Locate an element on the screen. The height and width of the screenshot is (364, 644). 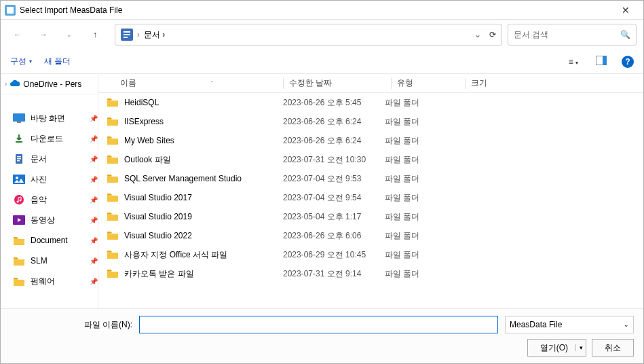
chevron-right-icon: › is located at coordinates (5, 84).